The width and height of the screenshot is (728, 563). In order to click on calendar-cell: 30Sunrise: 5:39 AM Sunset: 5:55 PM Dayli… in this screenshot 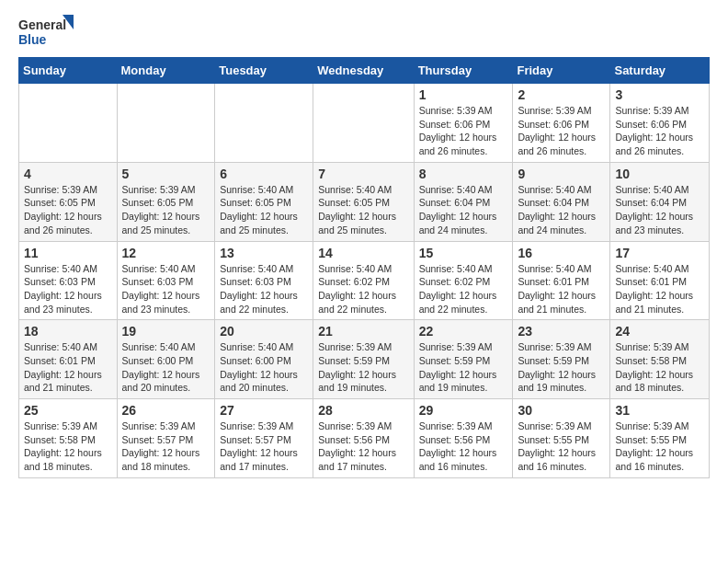, I will do `click(562, 439)`.